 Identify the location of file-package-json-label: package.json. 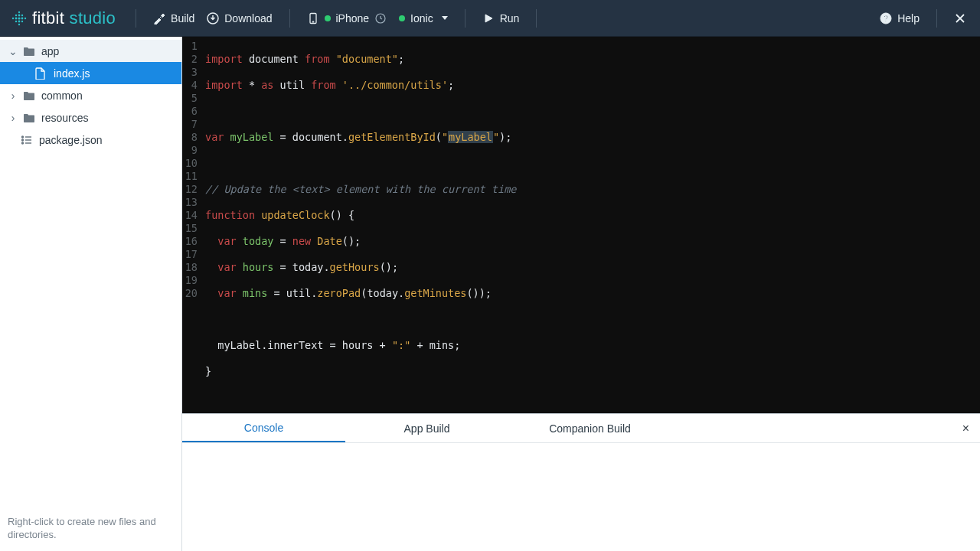
(70, 140).